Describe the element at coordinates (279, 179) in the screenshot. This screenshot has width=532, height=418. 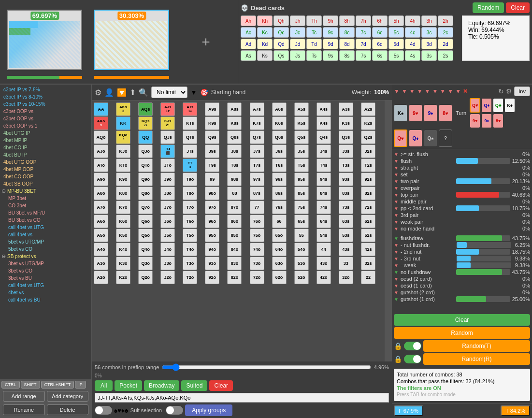
I see `cell-96s: 96s` at that location.